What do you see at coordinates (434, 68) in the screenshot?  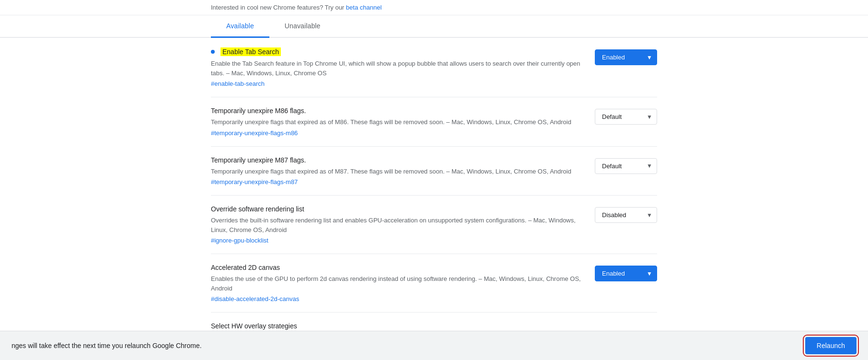 I see `flag-item-enable-tab-search: Enable Tab Search Enable the Tab Search …` at bounding box center [434, 68].